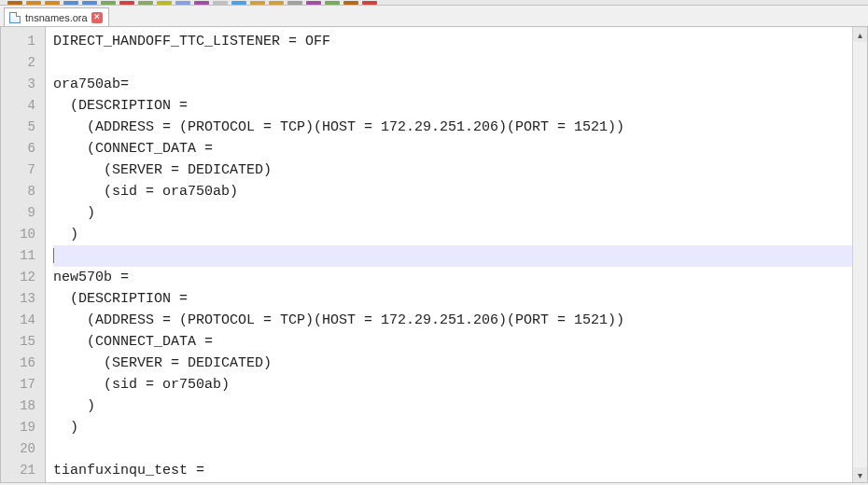 This screenshot has width=868, height=485. What do you see at coordinates (22, 192) in the screenshot?
I see `line-number: 8` at bounding box center [22, 192].